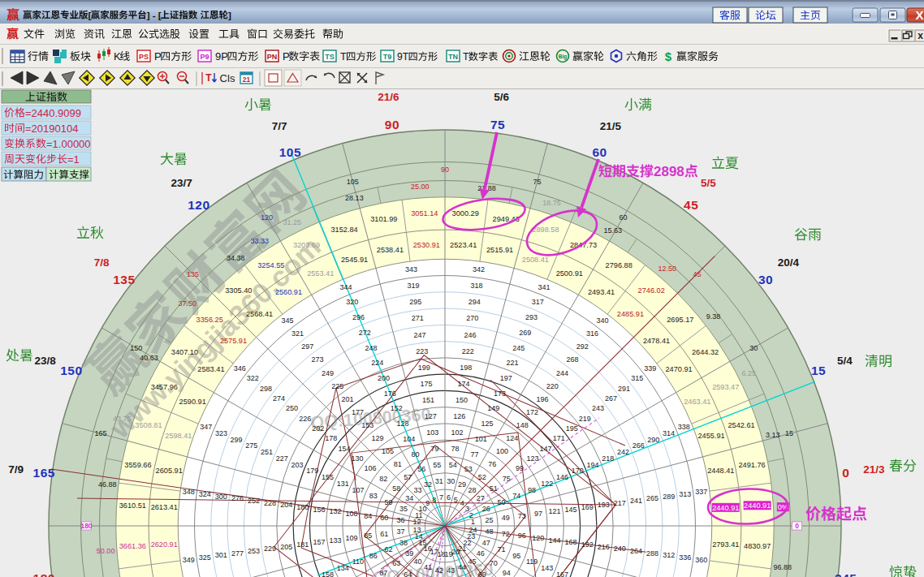 The width and height of the screenshot is (924, 577). What do you see at coordinates (252, 446) in the screenshot?
I see `svg-text: 275` at bounding box center [252, 446].